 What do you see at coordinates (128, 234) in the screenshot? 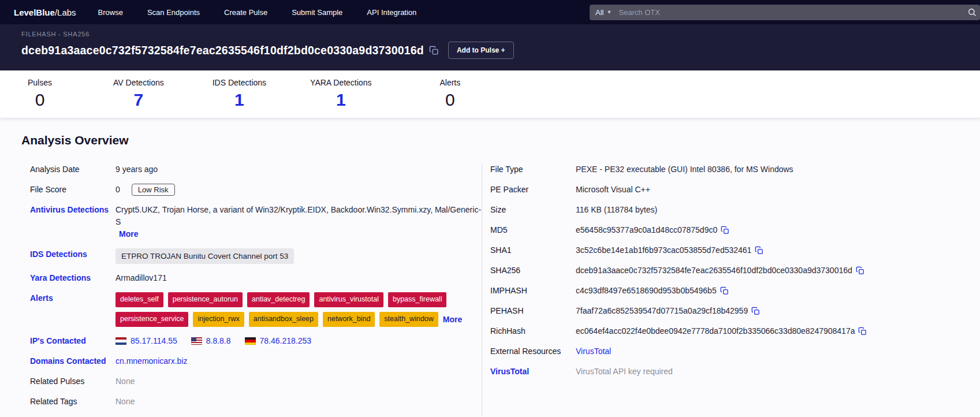
I see `antivirus-more-link: More` at bounding box center [128, 234].